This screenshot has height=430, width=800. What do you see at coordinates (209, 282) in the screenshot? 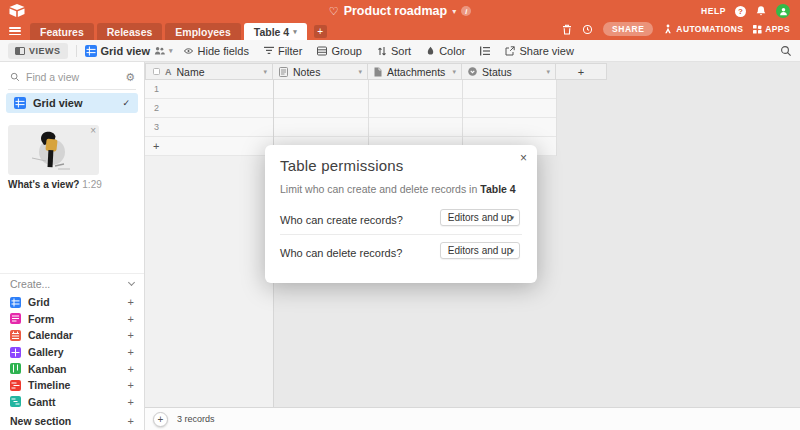
I see `primary-column-background` at bounding box center [209, 282].